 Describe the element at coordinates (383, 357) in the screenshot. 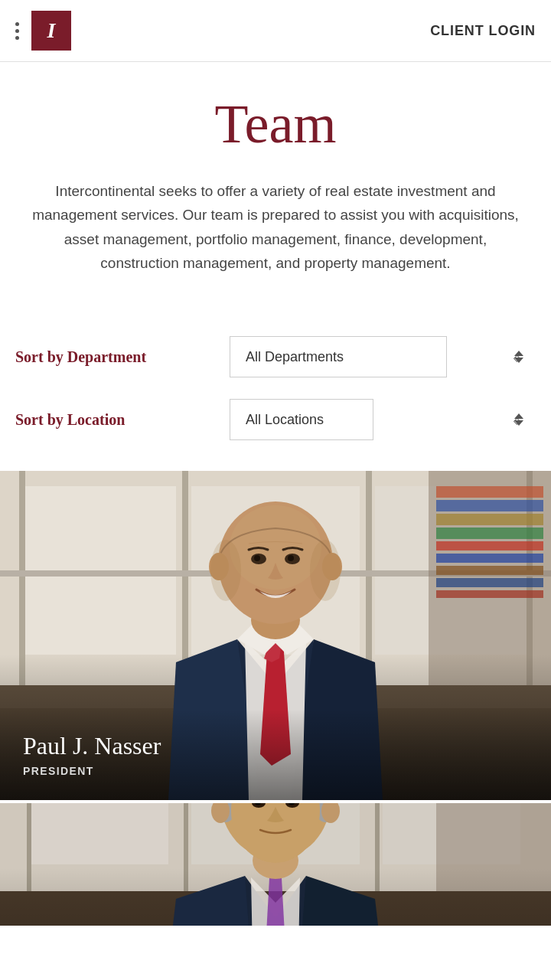

I see `department-select-wrapper: All Departments Acquisitions Asset Manag…` at that location.